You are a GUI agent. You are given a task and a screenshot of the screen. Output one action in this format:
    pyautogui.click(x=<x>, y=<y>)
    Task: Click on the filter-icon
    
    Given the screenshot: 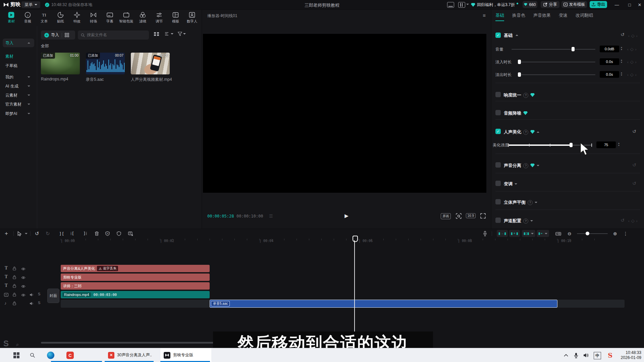 What is the action you would take?
    pyautogui.click(x=182, y=34)
    